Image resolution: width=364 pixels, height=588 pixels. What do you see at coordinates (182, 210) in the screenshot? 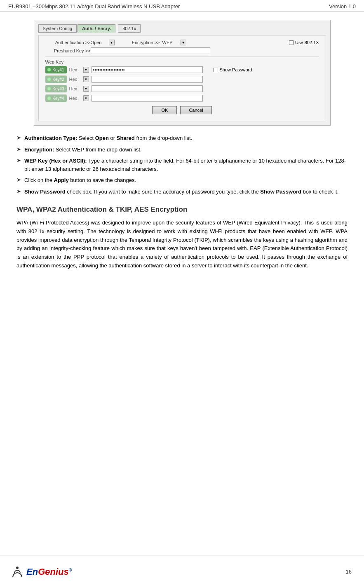
I see `wpa-heading: WPA, WPA2 Authentication & TKIP, AES Enc…` at bounding box center [182, 210].